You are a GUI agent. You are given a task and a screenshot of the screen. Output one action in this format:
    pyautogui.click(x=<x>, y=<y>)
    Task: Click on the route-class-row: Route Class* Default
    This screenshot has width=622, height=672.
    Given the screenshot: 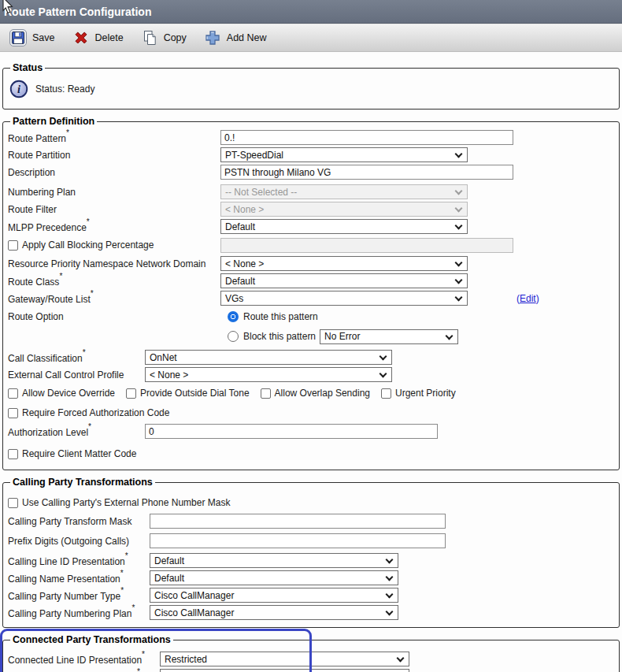 What is the action you would take?
    pyautogui.click(x=311, y=280)
    